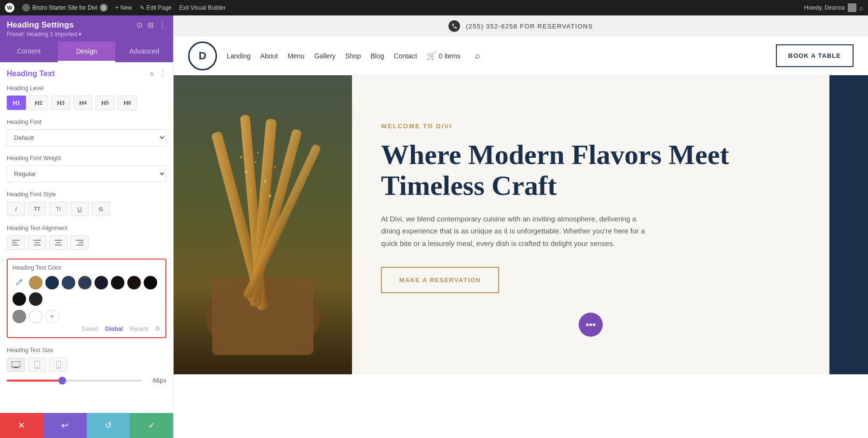  Describe the element at coordinates (16, 103) in the screenshot. I see `heading-h1-button: H1` at that location.